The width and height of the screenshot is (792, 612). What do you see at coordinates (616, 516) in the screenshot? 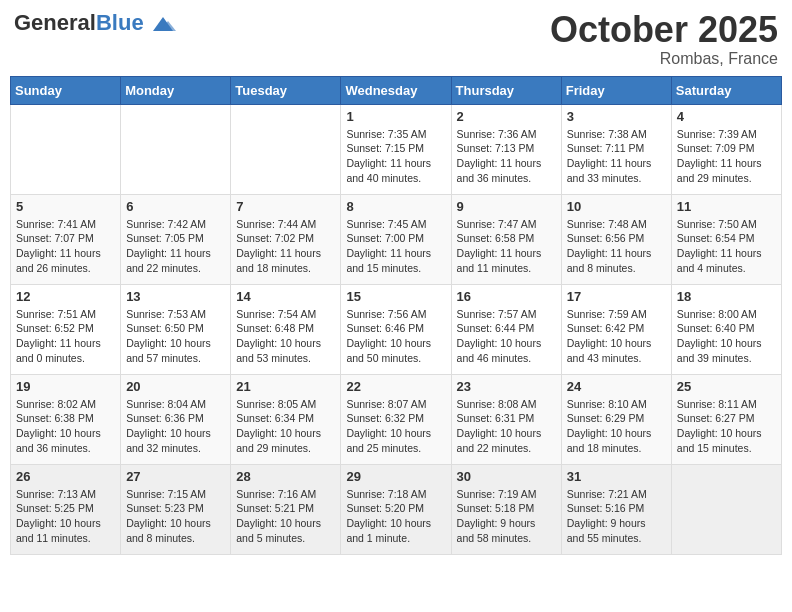
I see `day-info: Sunrise: 7:21 AM Sunset: 5:16 PM Dayligh…` at bounding box center [616, 516].